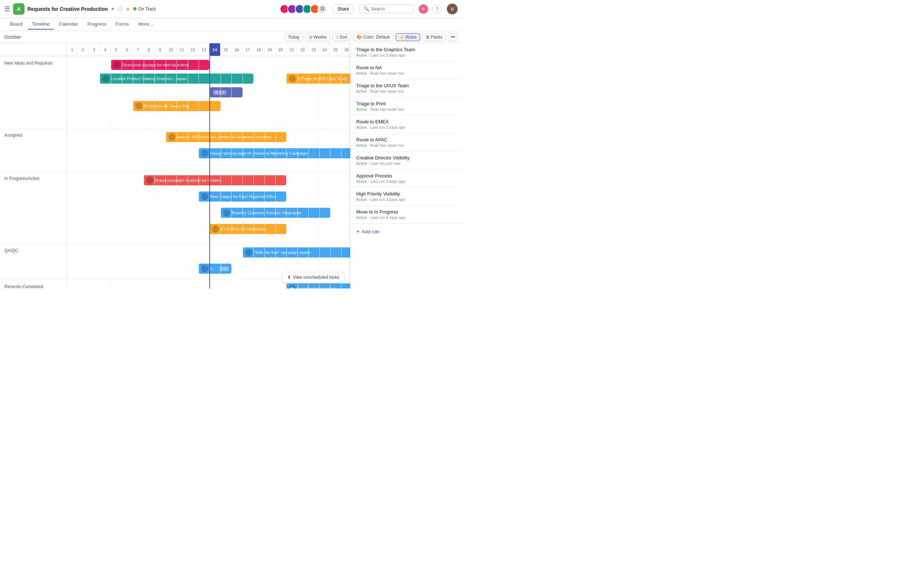 The height and width of the screenshot is (577, 924). I want to click on date-cell-9: 9, so click(160, 50).